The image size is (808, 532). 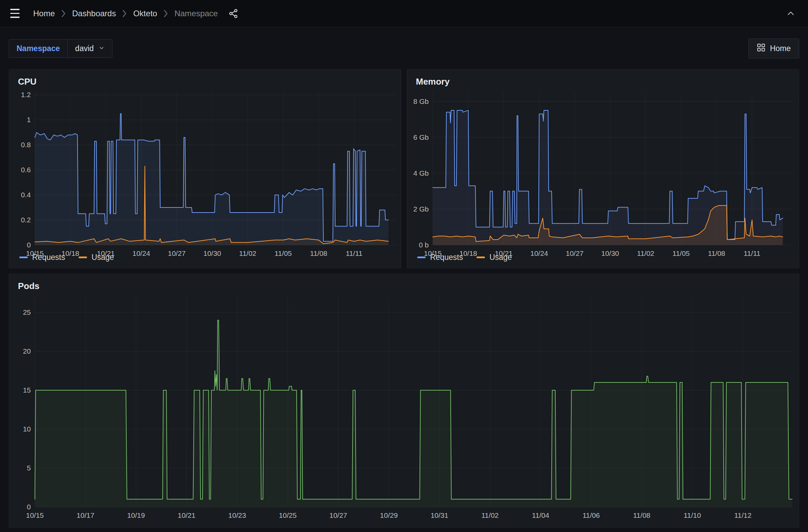 I want to click on svg-text: 11/06, so click(x=591, y=515).